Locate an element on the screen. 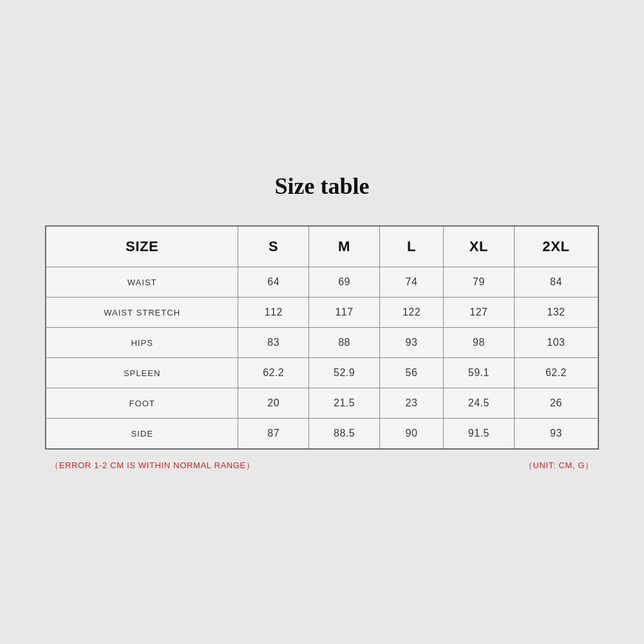 This screenshot has width=644, height=644. table-row: SIDE8788.59091.593 is located at coordinates (322, 434).